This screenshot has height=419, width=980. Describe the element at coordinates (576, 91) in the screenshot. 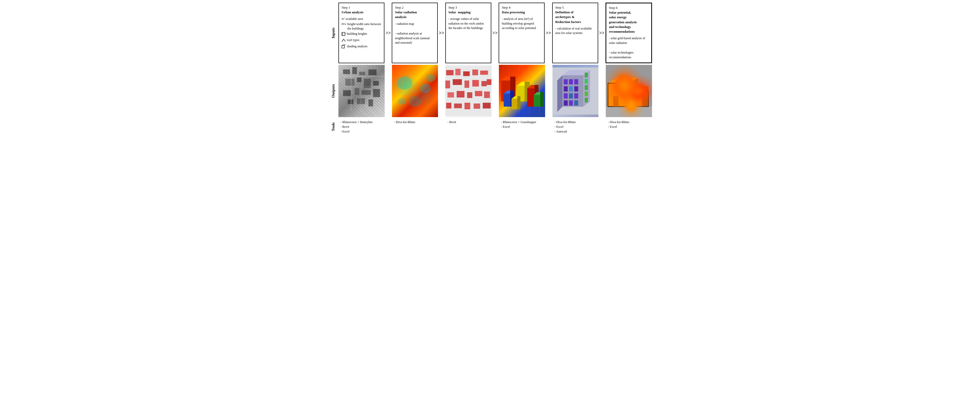

I see `output-archetypes` at that location.